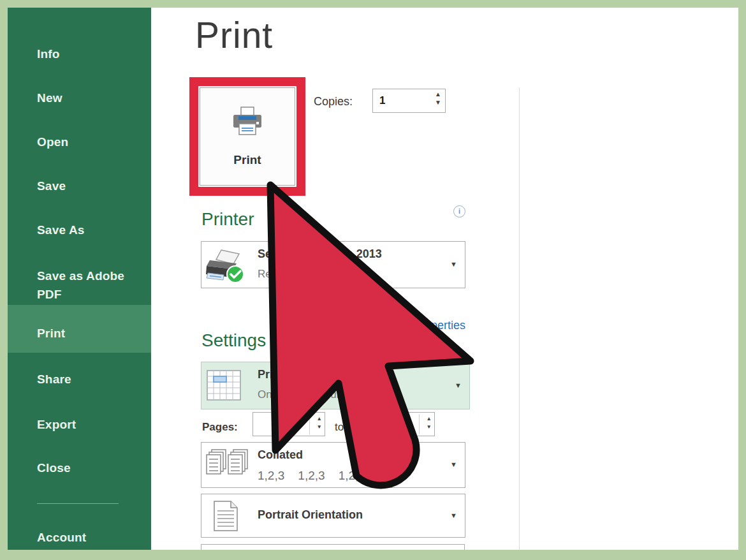 This screenshot has height=560, width=746. What do you see at coordinates (51, 186) in the screenshot?
I see `sidebar-item-save: Save` at bounding box center [51, 186].